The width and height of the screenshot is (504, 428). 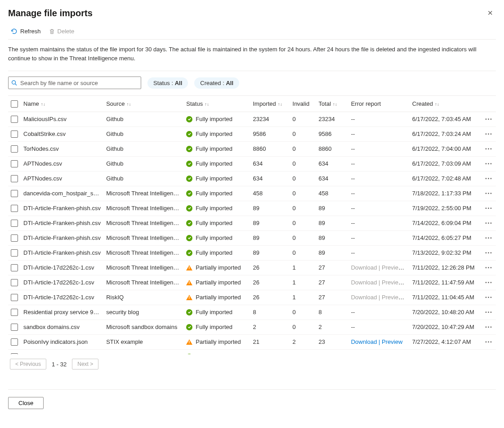 What do you see at coordinates (332, 238) in the screenshot?
I see `cell-total: 89` at bounding box center [332, 238].